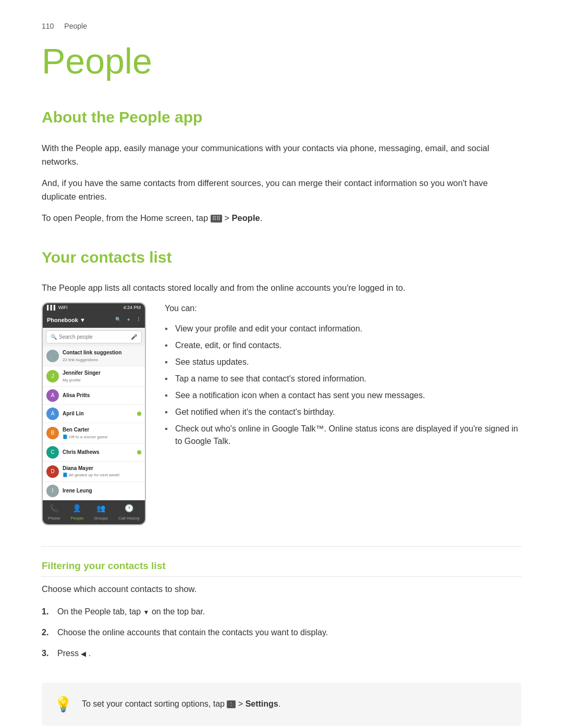 The image size is (563, 728). What do you see at coordinates (94, 396) in the screenshot?
I see `list-item: A Alisa Pritts` at bounding box center [94, 396].